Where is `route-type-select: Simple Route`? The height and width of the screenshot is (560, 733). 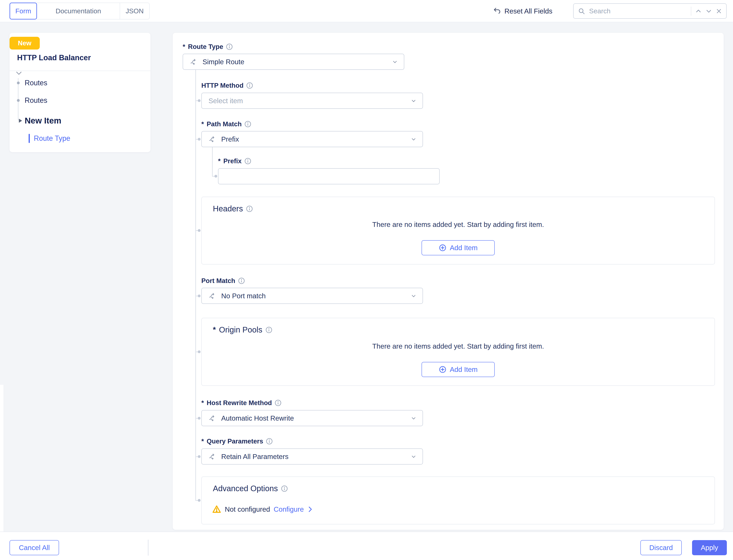 route-type-select: Simple Route is located at coordinates (293, 62).